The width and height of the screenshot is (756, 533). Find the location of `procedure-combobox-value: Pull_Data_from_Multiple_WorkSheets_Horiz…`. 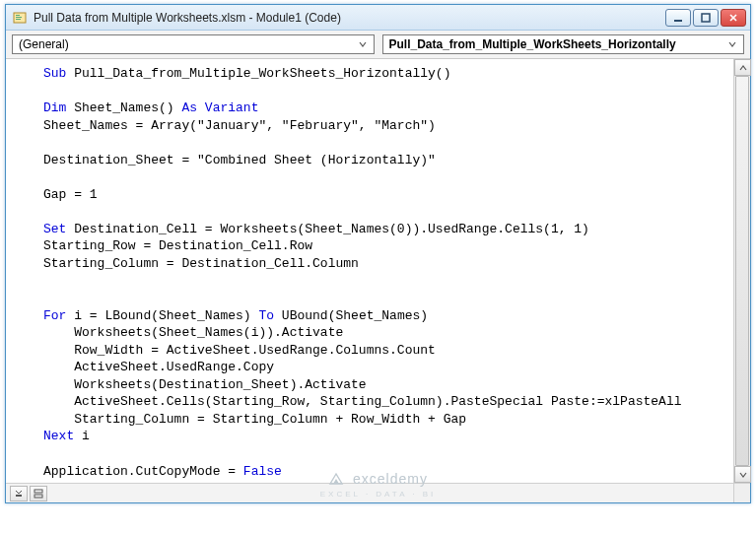

procedure-combobox-value: Pull_Data_from_Multiple_WorkSheets_Horiz… is located at coordinates (558, 44).